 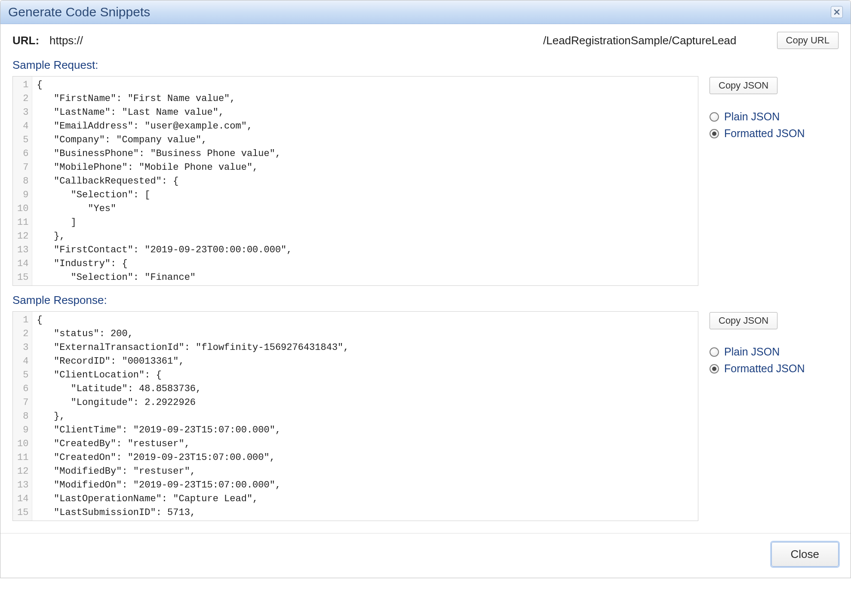 What do you see at coordinates (426, 12) in the screenshot?
I see `titlebar: Generate Code Snippets` at bounding box center [426, 12].